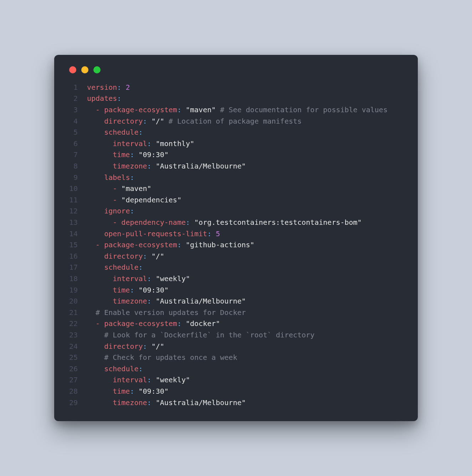  Describe the element at coordinates (77, 200) in the screenshot. I see `line-number: 11` at that location.